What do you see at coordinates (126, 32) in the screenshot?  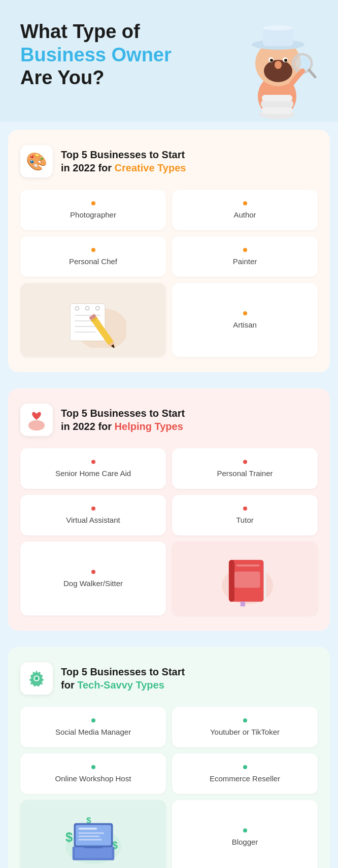 I see `header-title-line1: What Type of` at bounding box center [126, 32].